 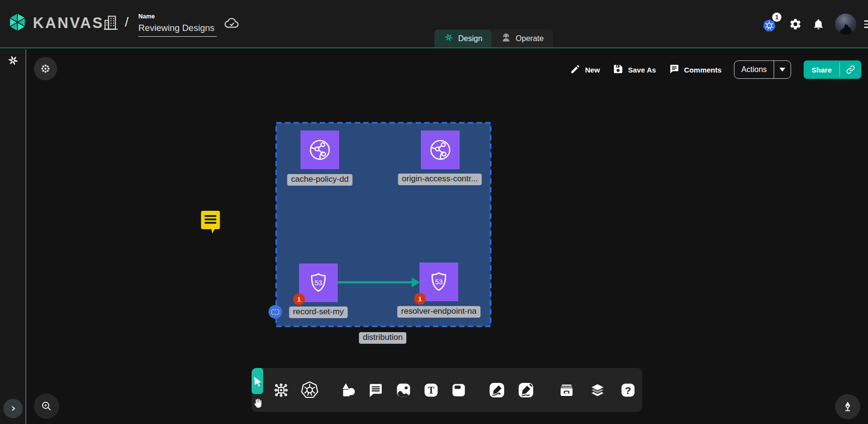 I want to click on organization-icon, so click(x=111, y=24).